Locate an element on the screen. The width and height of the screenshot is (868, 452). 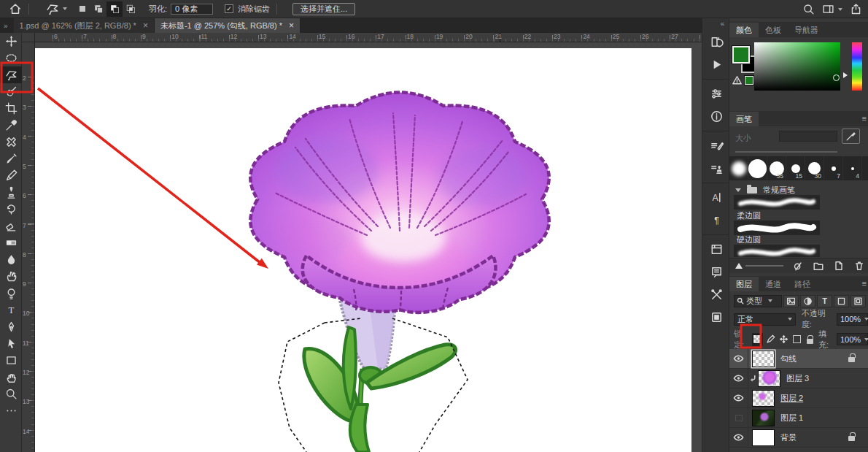
brush-stroke-preview-button is located at coordinates (850, 136).